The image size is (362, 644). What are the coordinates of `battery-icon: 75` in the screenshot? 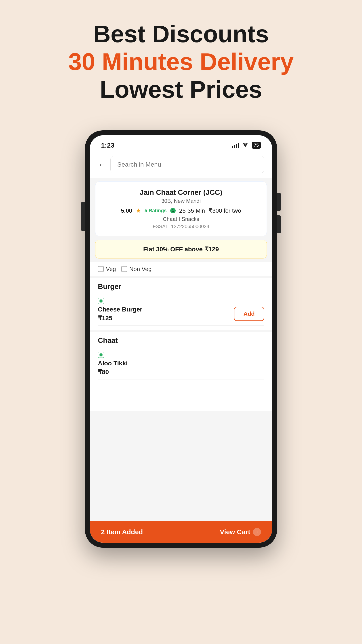 It's located at (256, 145).